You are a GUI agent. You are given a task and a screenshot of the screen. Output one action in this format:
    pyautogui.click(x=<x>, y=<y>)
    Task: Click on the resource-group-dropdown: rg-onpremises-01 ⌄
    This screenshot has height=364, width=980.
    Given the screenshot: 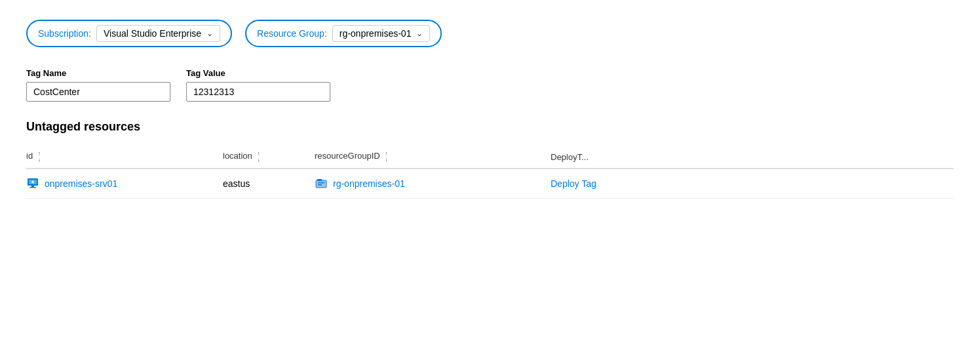 What is the action you would take?
    pyautogui.click(x=382, y=33)
    